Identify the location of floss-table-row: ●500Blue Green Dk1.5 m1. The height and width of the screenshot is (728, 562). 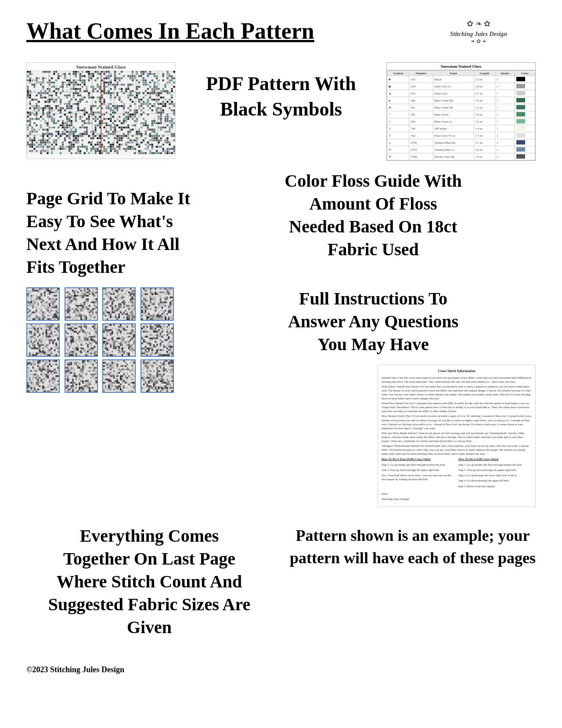
(461, 101).